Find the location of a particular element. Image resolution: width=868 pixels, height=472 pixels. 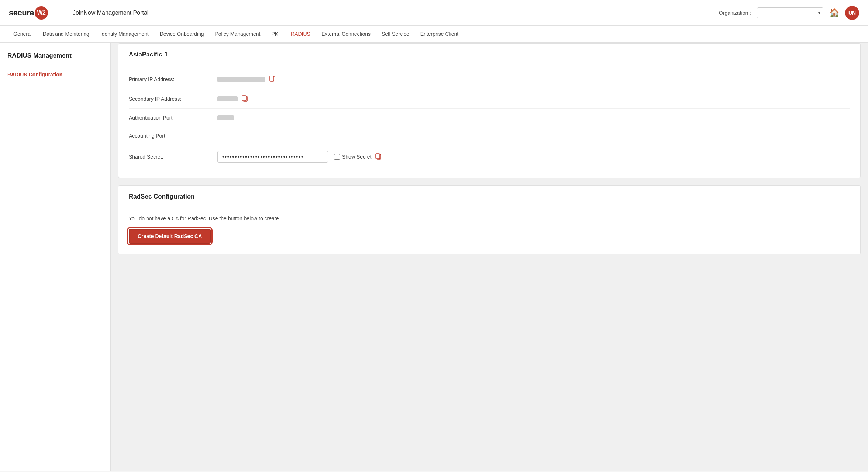

logo-divider is located at coordinates (61, 13).